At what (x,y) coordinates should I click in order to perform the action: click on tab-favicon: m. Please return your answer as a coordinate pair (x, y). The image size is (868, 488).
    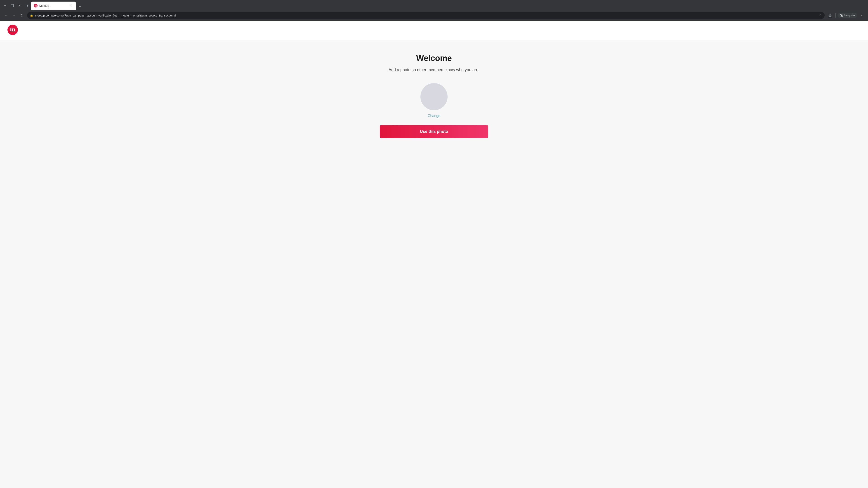
    Looking at the image, I should click on (36, 5).